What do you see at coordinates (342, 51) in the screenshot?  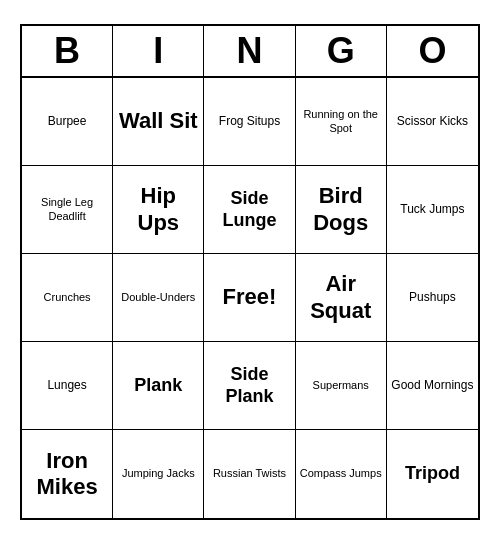 I see `header-letter-g: G` at bounding box center [342, 51].